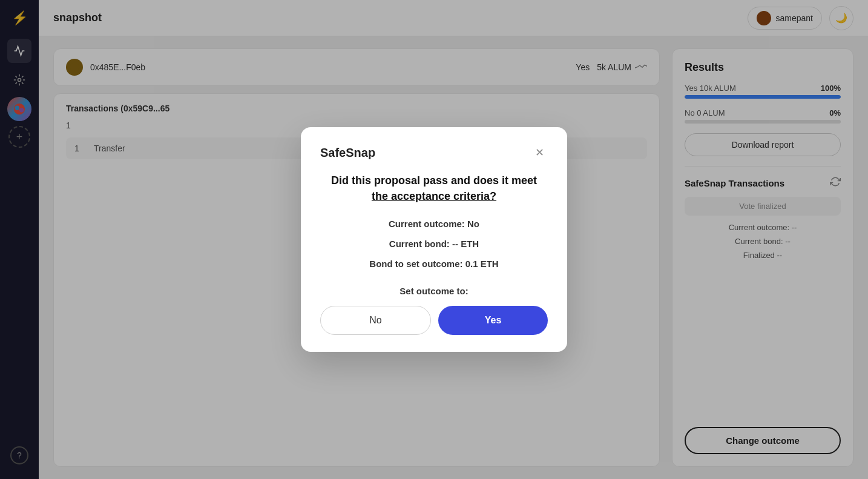  What do you see at coordinates (434, 153) in the screenshot?
I see `modal-header: SafeSnap ✕` at bounding box center [434, 153].